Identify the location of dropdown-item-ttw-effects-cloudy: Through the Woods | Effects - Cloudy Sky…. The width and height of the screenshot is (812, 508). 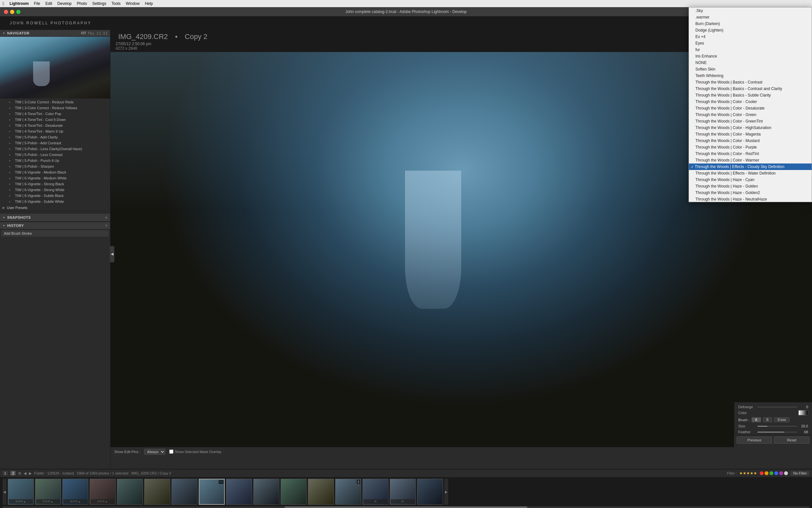
(750, 167).